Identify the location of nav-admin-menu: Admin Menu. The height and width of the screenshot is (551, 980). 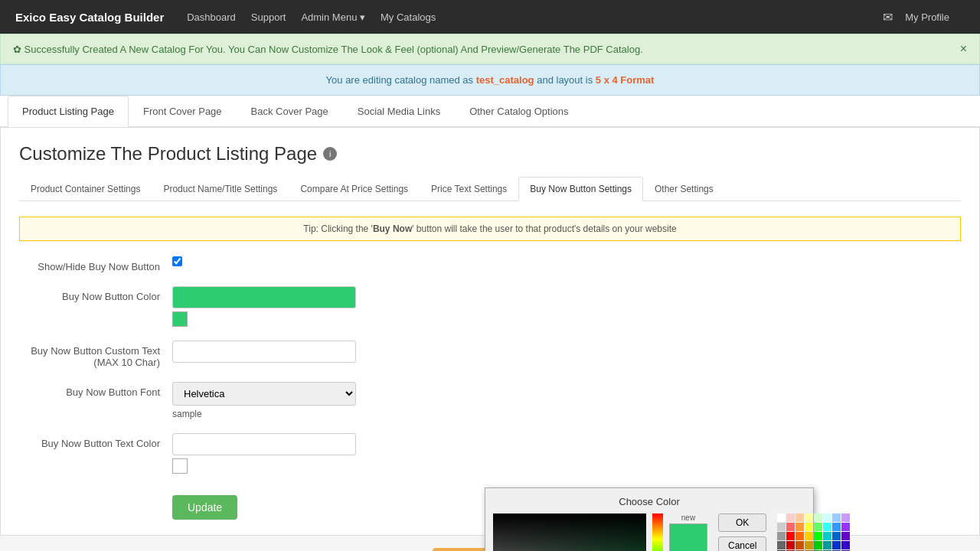
(333, 17).